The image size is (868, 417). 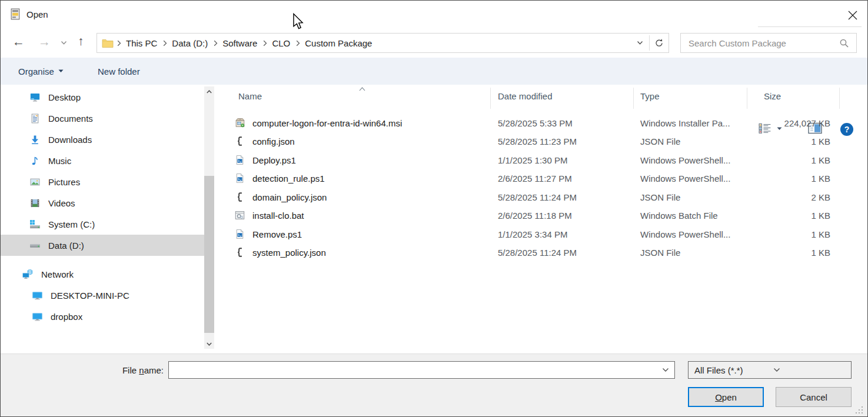 I want to click on search-input, so click(x=760, y=44).